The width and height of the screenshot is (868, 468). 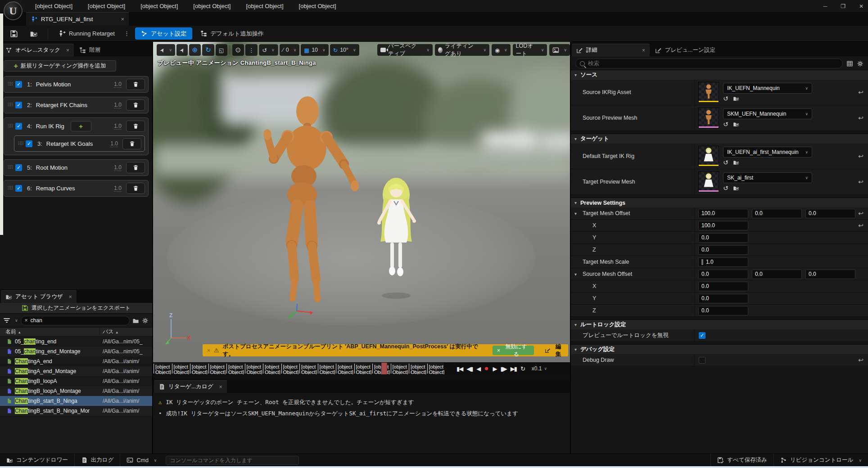 What do you see at coordinates (742, 460) in the screenshot?
I see `all-saved-button: すべて保存済み` at bounding box center [742, 460].